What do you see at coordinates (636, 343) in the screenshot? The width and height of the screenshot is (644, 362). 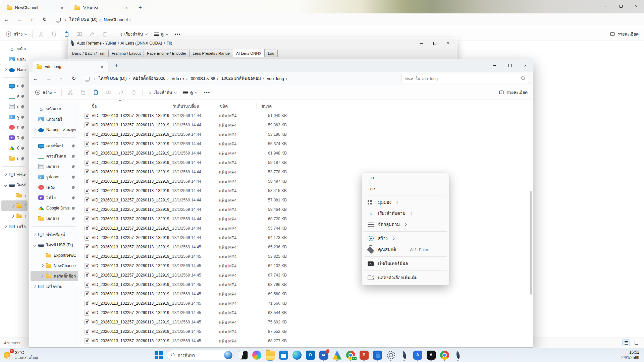 I see `icons-view-toggle` at bounding box center [636, 343].